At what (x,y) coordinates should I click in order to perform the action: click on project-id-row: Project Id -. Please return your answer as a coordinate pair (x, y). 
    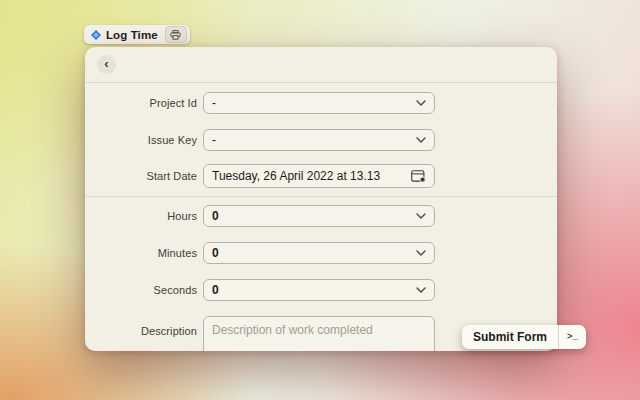
    Looking at the image, I should click on (321, 103).